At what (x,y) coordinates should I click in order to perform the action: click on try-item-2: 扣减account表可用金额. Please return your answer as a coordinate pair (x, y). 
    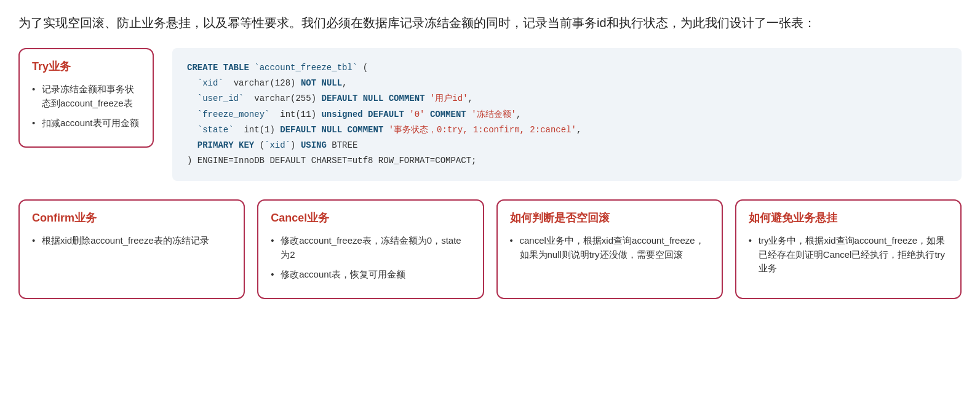
    Looking at the image, I should click on (86, 123).